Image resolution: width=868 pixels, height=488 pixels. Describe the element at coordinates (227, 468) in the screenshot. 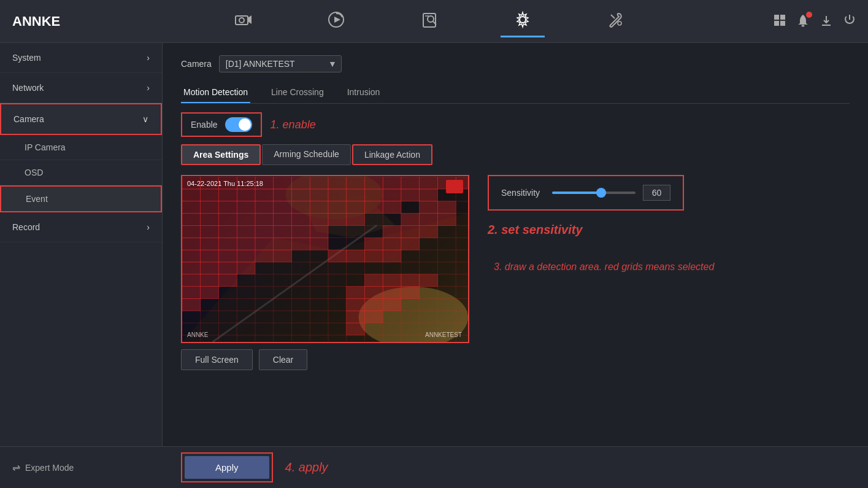

I see `apply-button: Apply` at that location.